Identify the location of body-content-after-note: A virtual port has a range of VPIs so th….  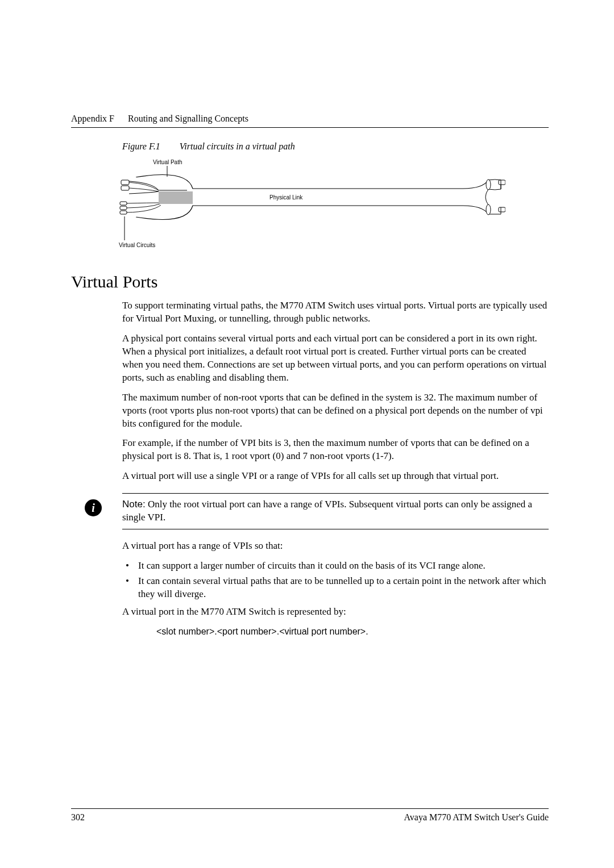
(335, 589).